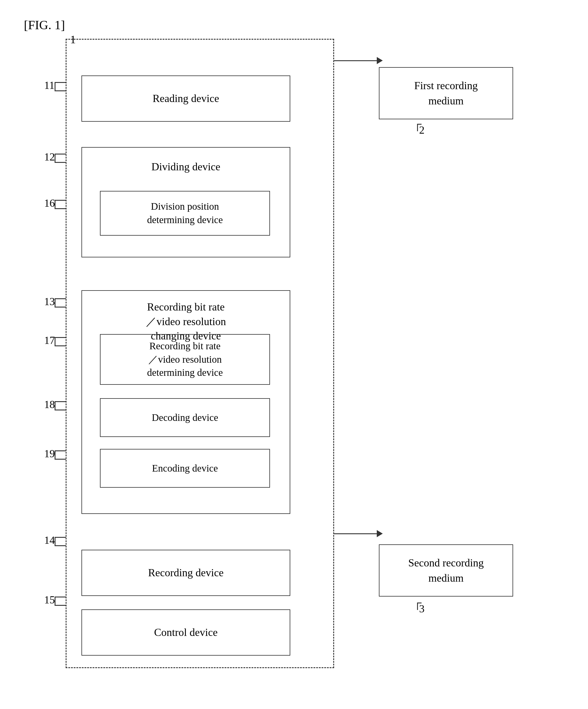  I want to click on label-16: 16, so click(50, 203).